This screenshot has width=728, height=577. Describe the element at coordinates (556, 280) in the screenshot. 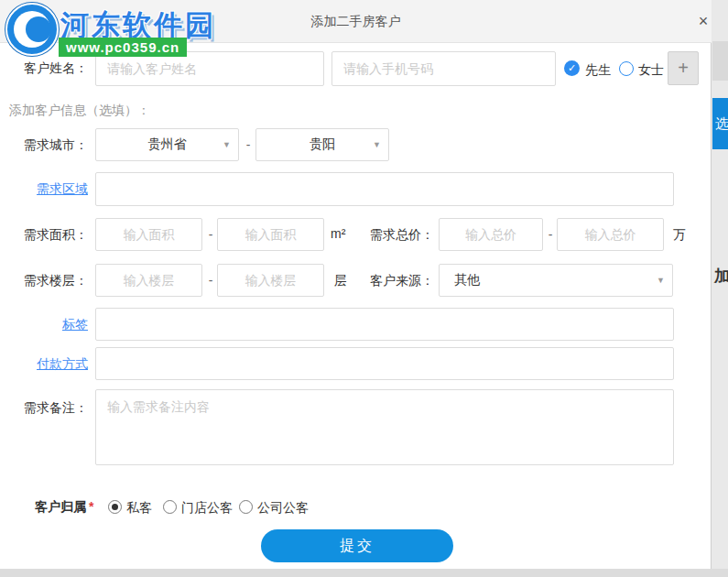

I see `customer-source-select: 其他 ▼` at that location.